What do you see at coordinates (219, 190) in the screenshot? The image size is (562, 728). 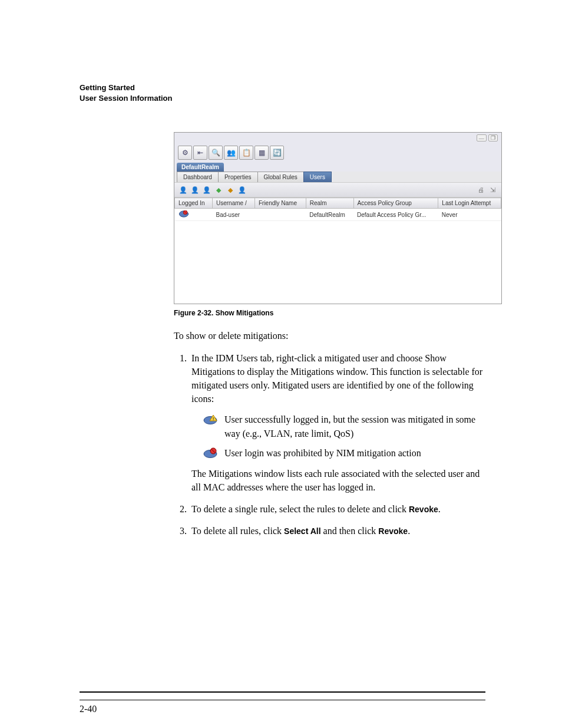 I see `diamond-green-icon: ◆` at bounding box center [219, 190].